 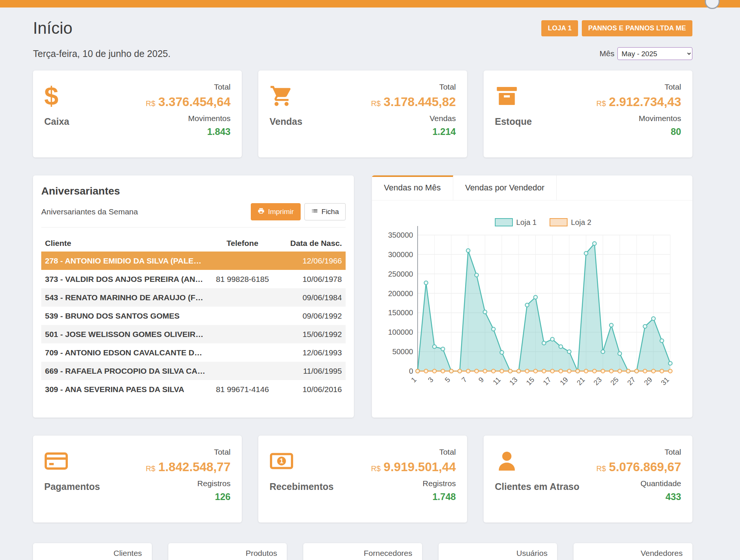 I want to click on svg-text: 1, so click(x=413, y=380).